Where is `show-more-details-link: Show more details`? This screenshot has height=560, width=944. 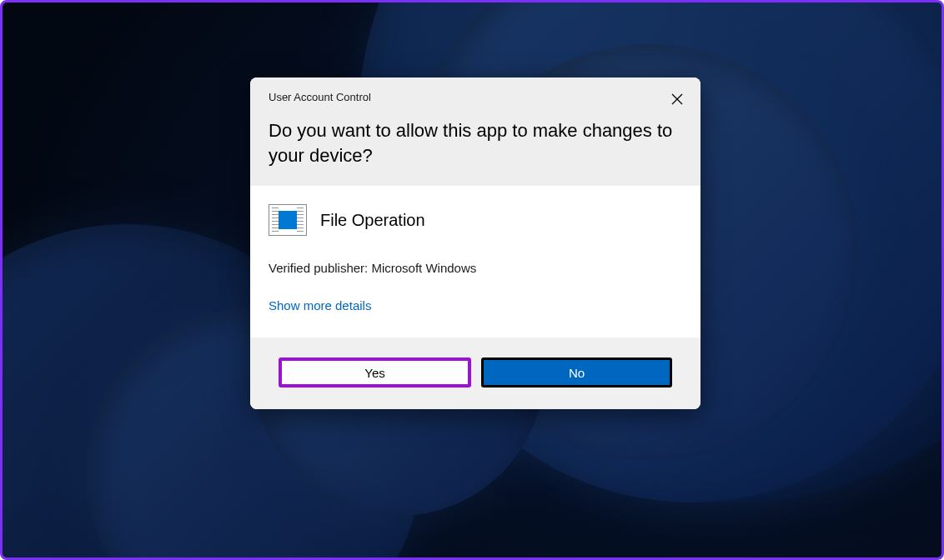
show-more-details-link: Show more details is located at coordinates (475, 305).